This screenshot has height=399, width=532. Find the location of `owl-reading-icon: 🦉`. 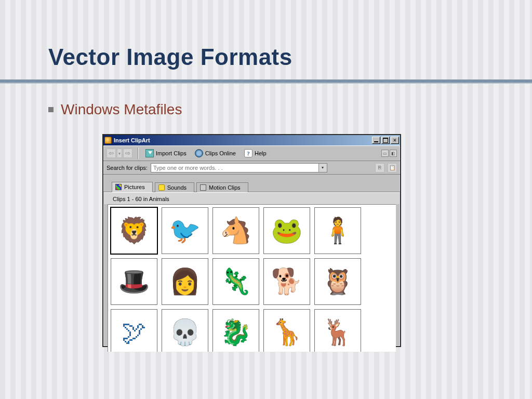

owl-reading-icon: 🦉 is located at coordinates (338, 282).